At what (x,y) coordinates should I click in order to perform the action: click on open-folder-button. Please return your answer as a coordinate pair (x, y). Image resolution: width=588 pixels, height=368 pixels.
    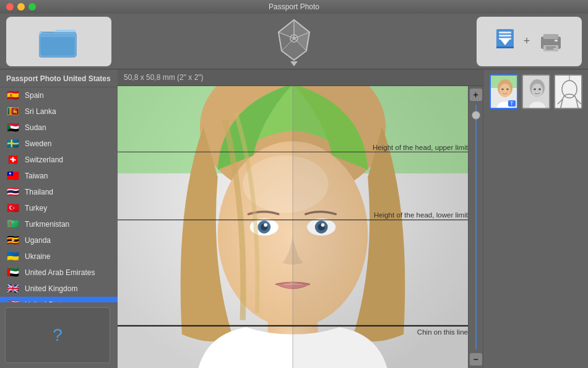
    Looking at the image, I should click on (59, 42).